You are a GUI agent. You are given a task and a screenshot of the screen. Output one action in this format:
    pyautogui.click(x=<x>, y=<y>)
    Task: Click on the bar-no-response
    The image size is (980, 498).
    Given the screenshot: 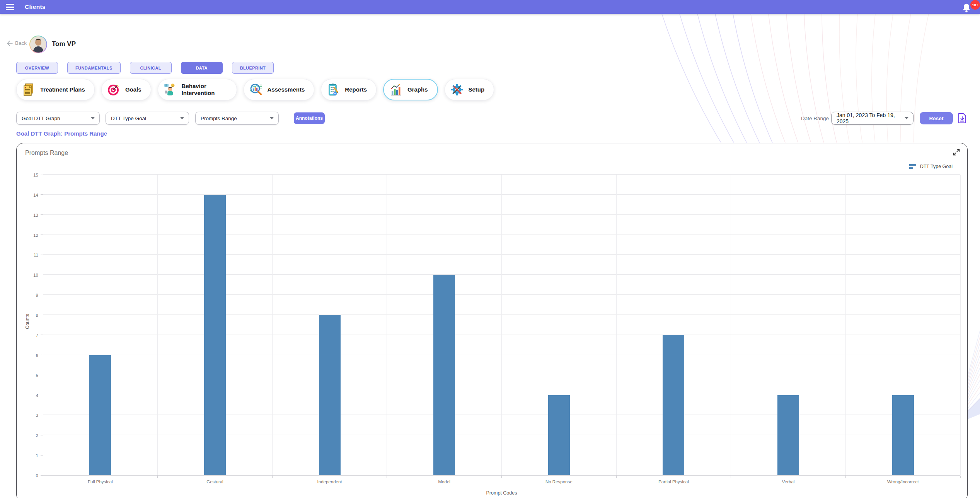 What is the action you would take?
    pyautogui.click(x=559, y=435)
    